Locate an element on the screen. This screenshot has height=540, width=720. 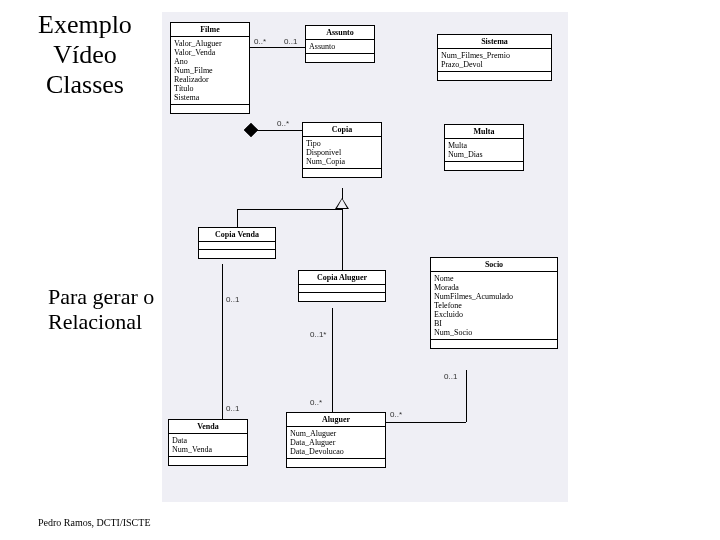
title-line-1: Exemplo is located at coordinates (85, 25).